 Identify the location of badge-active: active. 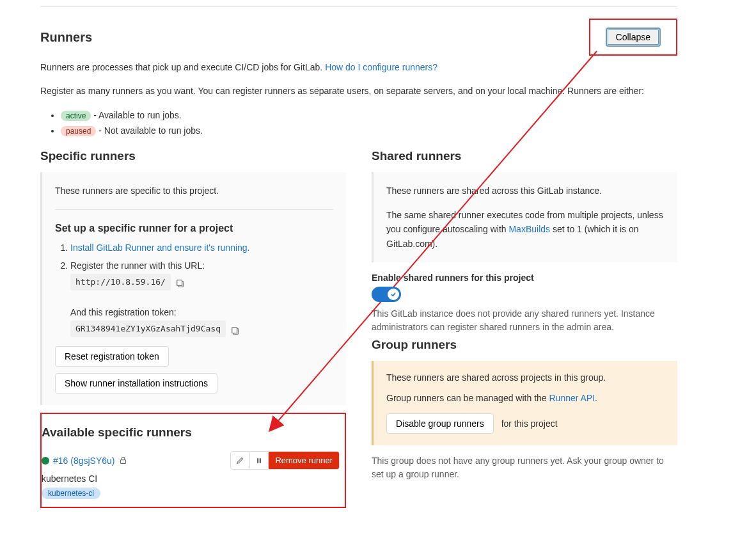
(75, 116).